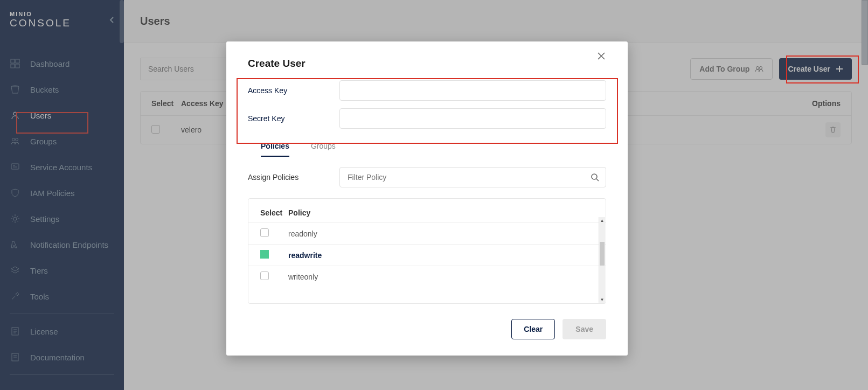  I want to click on policy-checkbox-checked, so click(265, 254).